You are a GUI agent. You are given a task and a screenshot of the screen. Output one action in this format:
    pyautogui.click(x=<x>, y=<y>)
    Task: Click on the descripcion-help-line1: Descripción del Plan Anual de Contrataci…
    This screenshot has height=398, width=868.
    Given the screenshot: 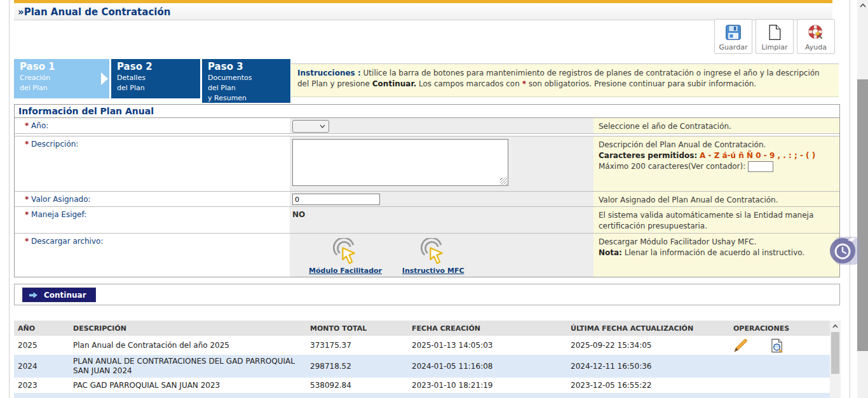 What is the action you would take?
    pyautogui.click(x=715, y=145)
    